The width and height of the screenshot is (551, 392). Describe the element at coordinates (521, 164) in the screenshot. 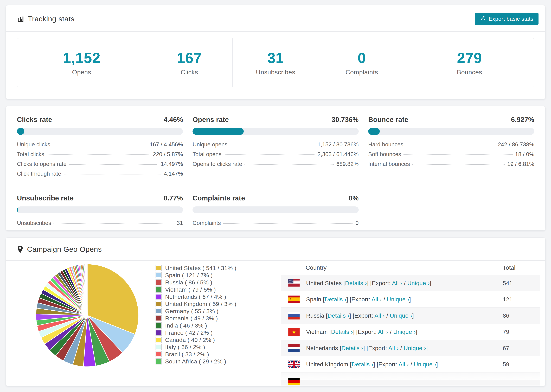

I see `rate-detail-value: 19 / 6.81%` at that location.